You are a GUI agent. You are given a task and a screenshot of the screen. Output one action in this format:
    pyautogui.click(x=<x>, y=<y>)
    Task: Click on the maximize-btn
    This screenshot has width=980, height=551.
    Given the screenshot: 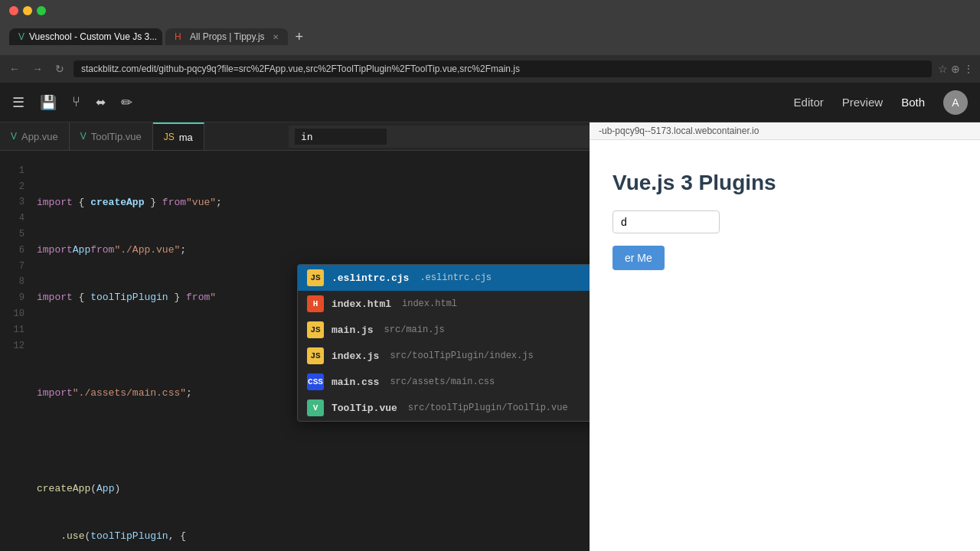 What is the action you would take?
    pyautogui.click(x=41, y=11)
    